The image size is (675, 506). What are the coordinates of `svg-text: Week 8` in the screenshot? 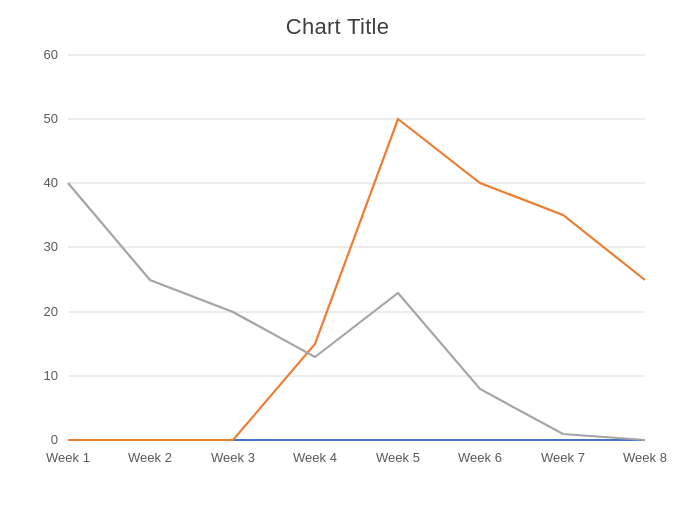 It's located at (645, 458).